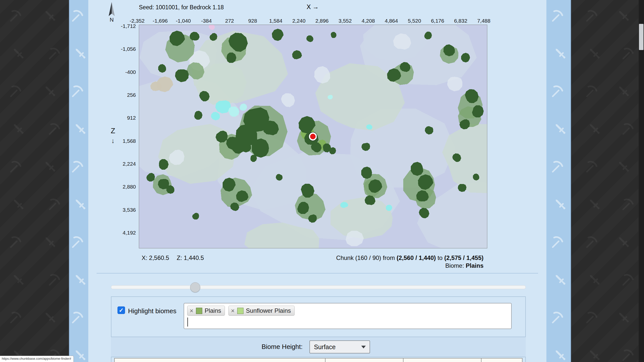 The width and height of the screenshot is (644, 362). Describe the element at coordinates (317, 273) in the screenshot. I see `section-divider` at that location.